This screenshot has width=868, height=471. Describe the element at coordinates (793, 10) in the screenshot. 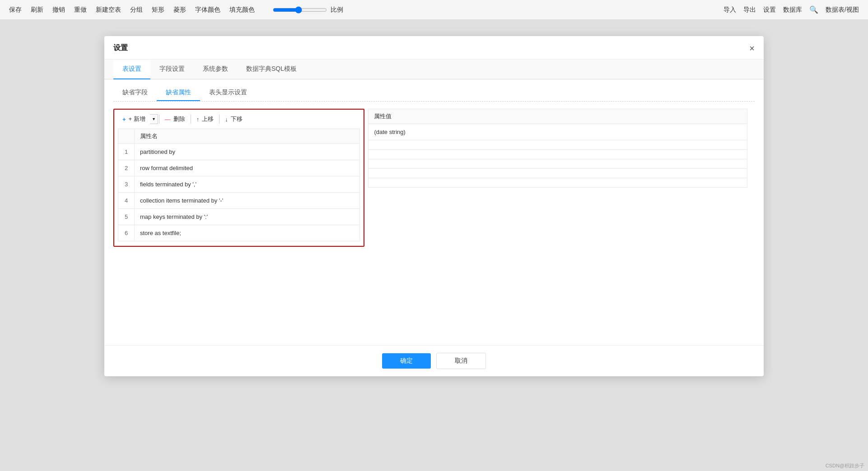

I see `toolbar-database: 数据库` at that location.